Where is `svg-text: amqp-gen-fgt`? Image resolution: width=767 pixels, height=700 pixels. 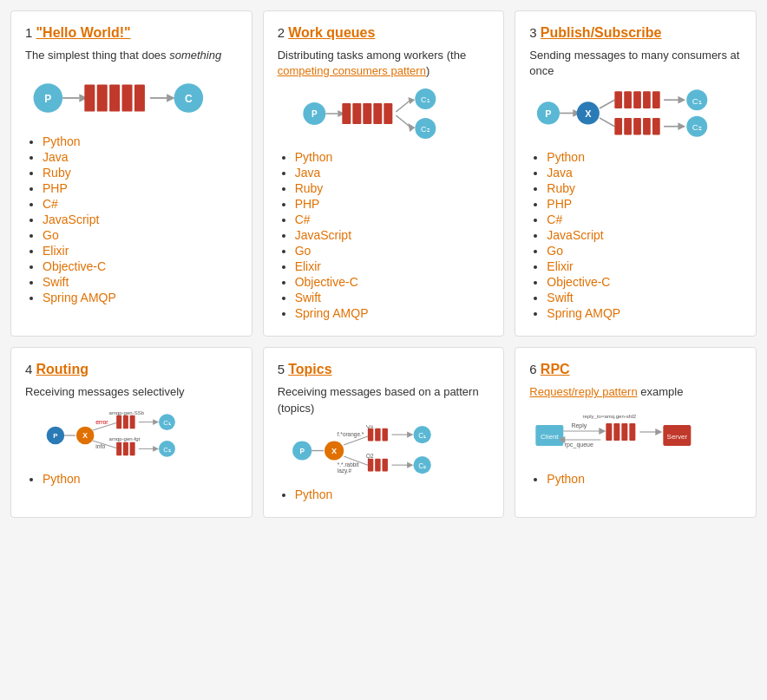 svg-text: amqp-gen-fgt is located at coordinates (125, 439).